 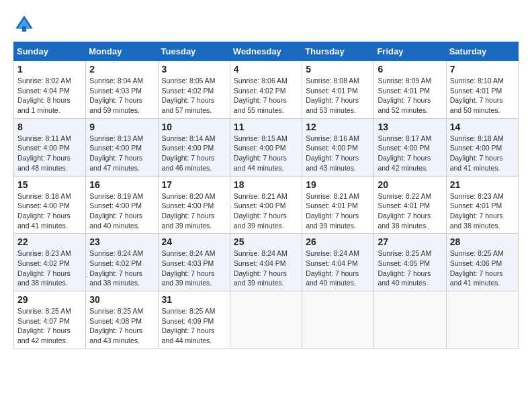 What do you see at coordinates (44, 163) in the screenshot?
I see `daylight-label: Daylight: 7 hours and 48 minutes.` at bounding box center [44, 163].